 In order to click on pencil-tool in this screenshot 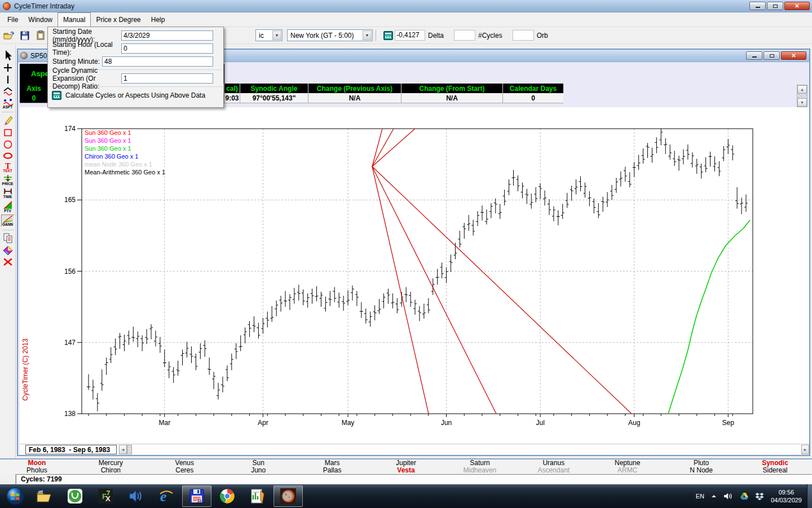, I will do `click(8, 120)`.